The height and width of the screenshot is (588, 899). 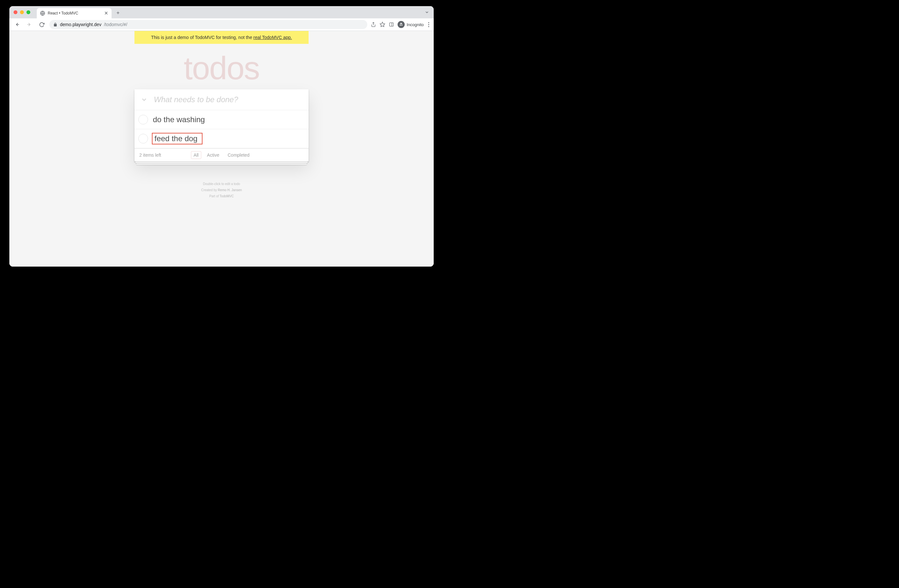 What do you see at coordinates (210, 190) in the screenshot?
I see `info-line2-prefix: Created by` at bounding box center [210, 190].